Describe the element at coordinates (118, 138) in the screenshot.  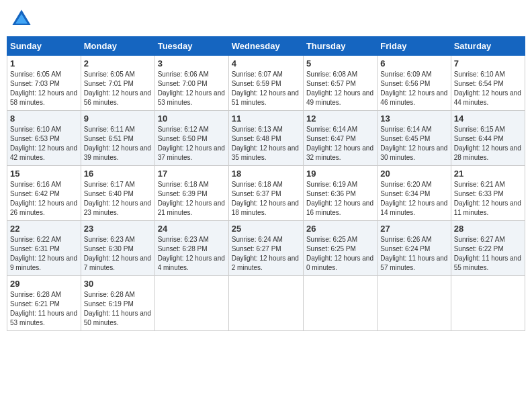
I see `calendar-cell: 9Sunrise: 6:11 AM Sunset: 6:51 PM Daylig…` at that location.